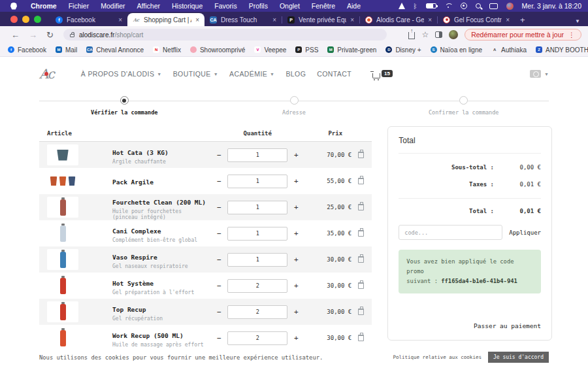 Image resolution: width=588 pixels, height=368 pixels. What do you see at coordinates (270, 50) in the screenshot?
I see `bookmark-veepee: VVeepee` at bounding box center [270, 50].